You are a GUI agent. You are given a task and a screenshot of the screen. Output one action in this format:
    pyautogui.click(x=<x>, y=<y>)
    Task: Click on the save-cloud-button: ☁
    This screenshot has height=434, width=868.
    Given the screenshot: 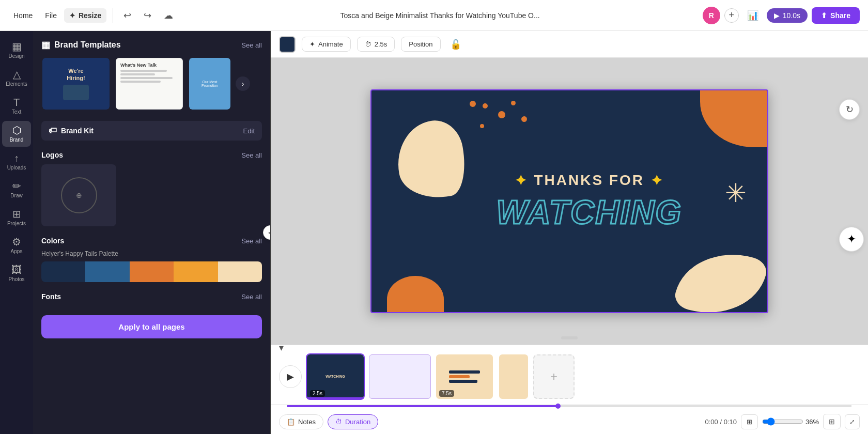 What is the action you would take?
    pyautogui.click(x=168, y=16)
    